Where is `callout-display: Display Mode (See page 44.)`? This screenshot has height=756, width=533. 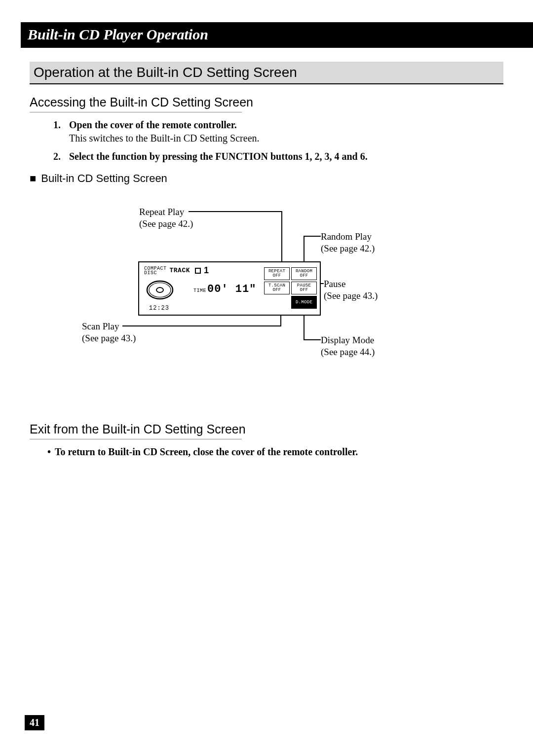
callout-display: Display Mode (See page 44.) is located at coordinates (347, 346).